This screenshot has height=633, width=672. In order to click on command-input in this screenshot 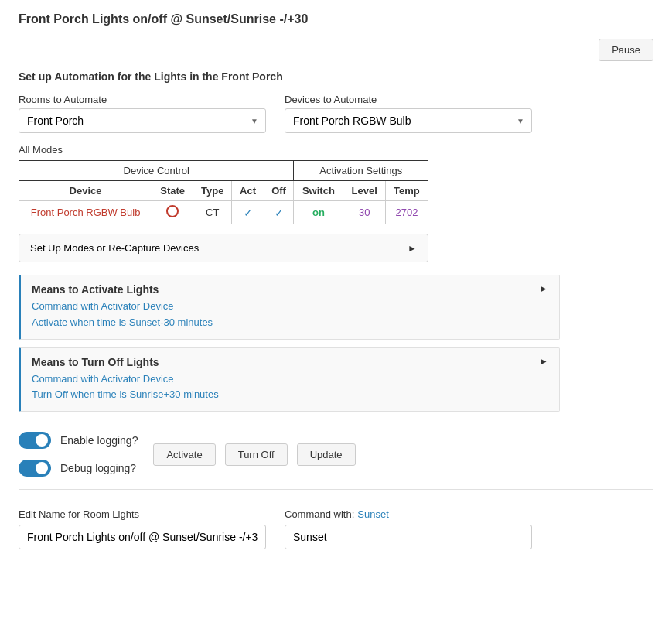, I will do `click(408, 537)`.